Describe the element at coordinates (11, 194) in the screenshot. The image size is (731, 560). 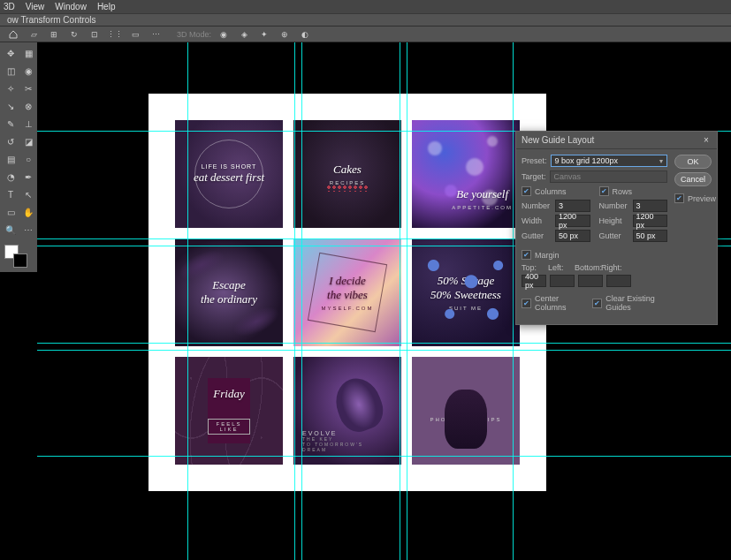
I see `type-tool-icon: T` at that location.